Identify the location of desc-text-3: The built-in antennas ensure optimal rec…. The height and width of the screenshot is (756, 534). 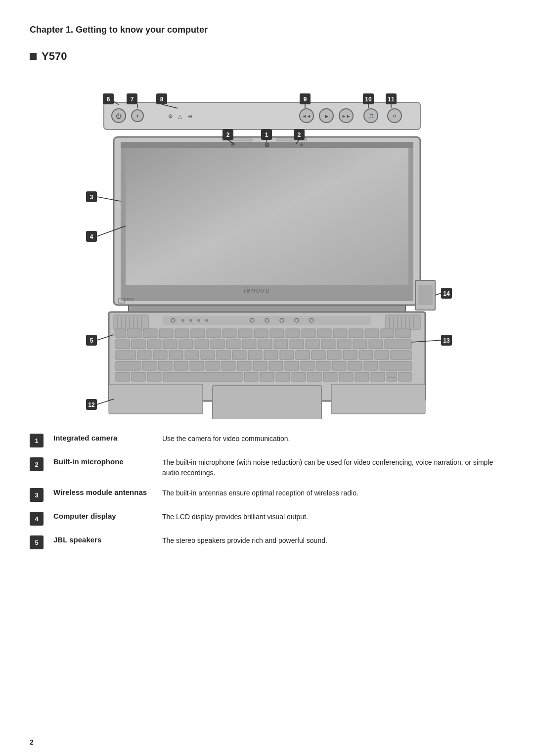
(260, 493).